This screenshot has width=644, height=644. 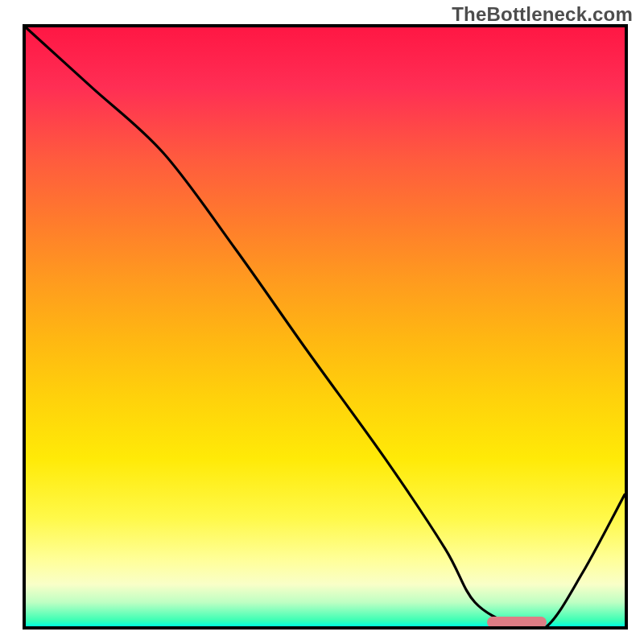 What do you see at coordinates (543, 14) in the screenshot?
I see `watermark-text: TheBottleneck.com` at bounding box center [543, 14].